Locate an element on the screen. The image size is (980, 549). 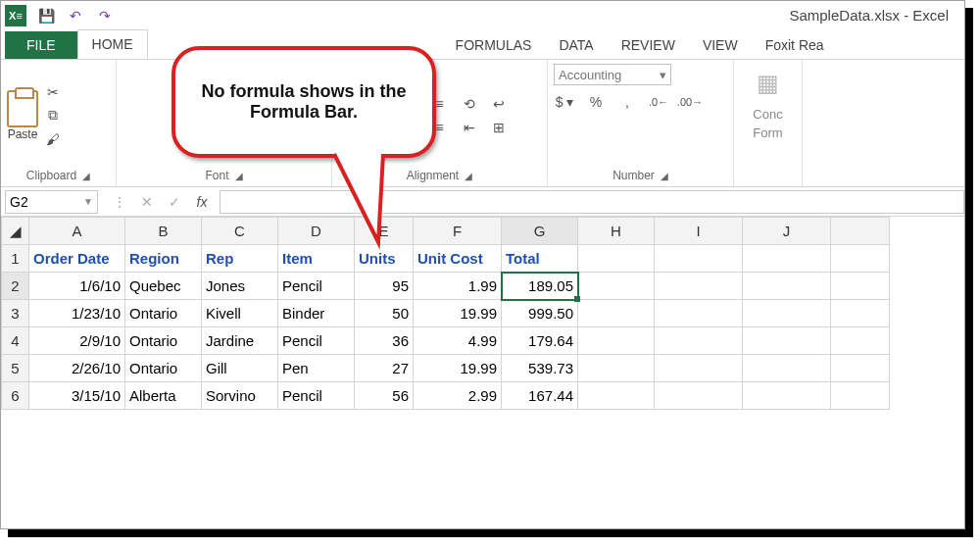
number-format-dropdown: Accounting▾ is located at coordinates (612, 75).